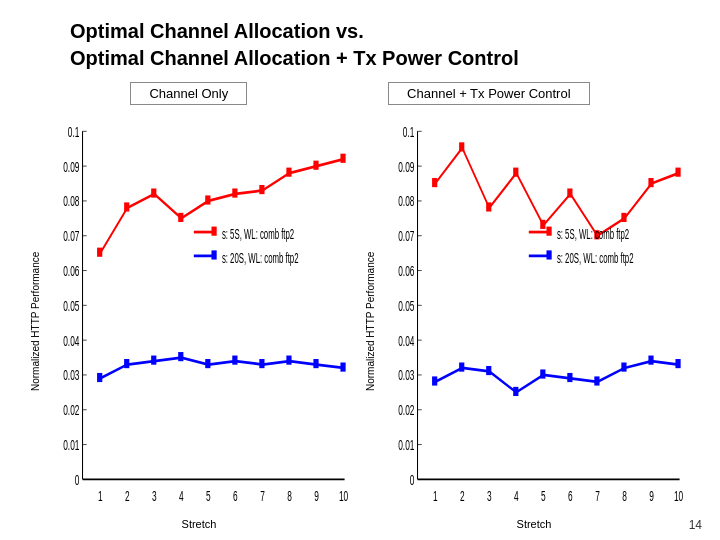 The width and height of the screenshot is (720, 540). Describe the element at coordinates (360, 94) in the screenshot. I see `legend-row: Channel Only Channel + Tx Power Control` at that location.